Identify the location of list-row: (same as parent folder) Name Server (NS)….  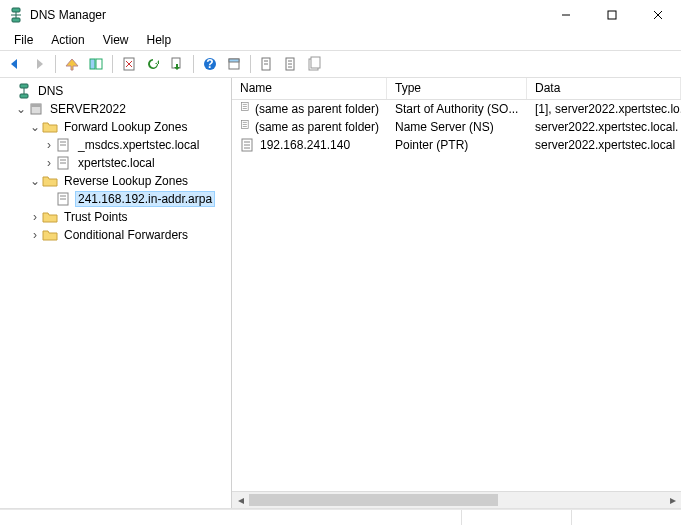
(456, 127).